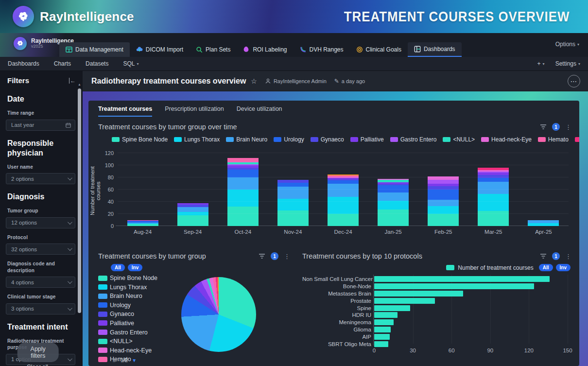 Image resolution: width=588 pixels, height=366 pixels. Describe the element at coordinates (80, 201) in the screenshot. I see `scrollbar-thumb` at that location.